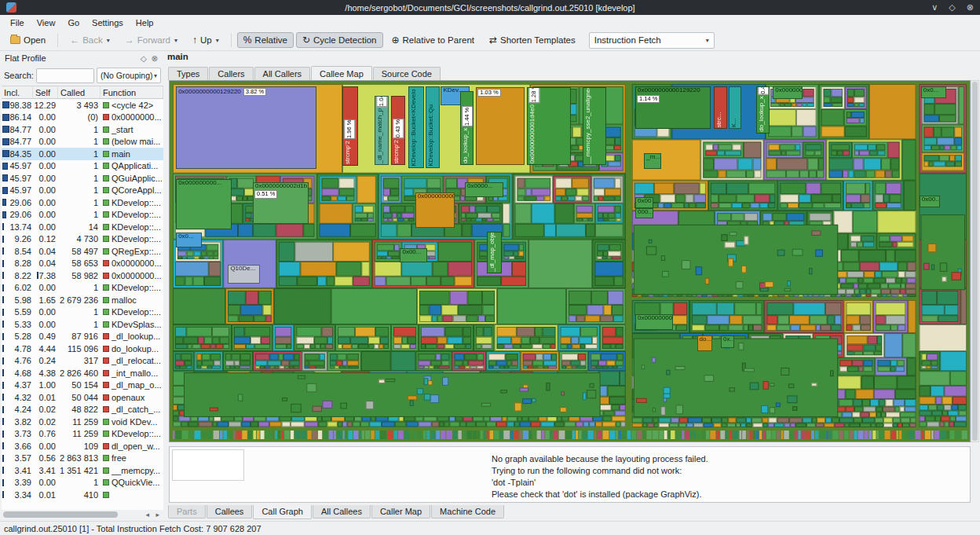 This screenshot has height=535, width=980. What do you see at coordinates (652, 41) in the screenshot?
I see `event-type-combo: Instruction Fetch ▾` at bounding box center [652, 41].